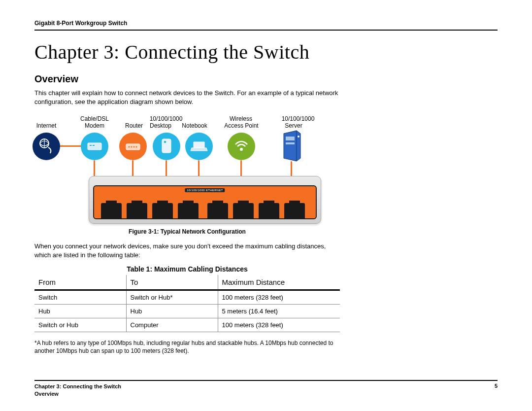  I want to click on notebook-icon, so click(199, 146).